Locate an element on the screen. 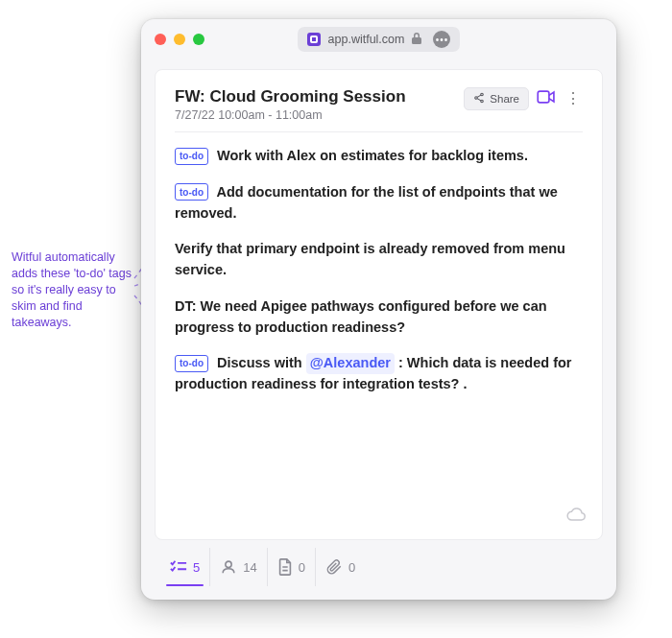  note-text: Verify that primary endpoint is already … is located at coordinates (371, 259).